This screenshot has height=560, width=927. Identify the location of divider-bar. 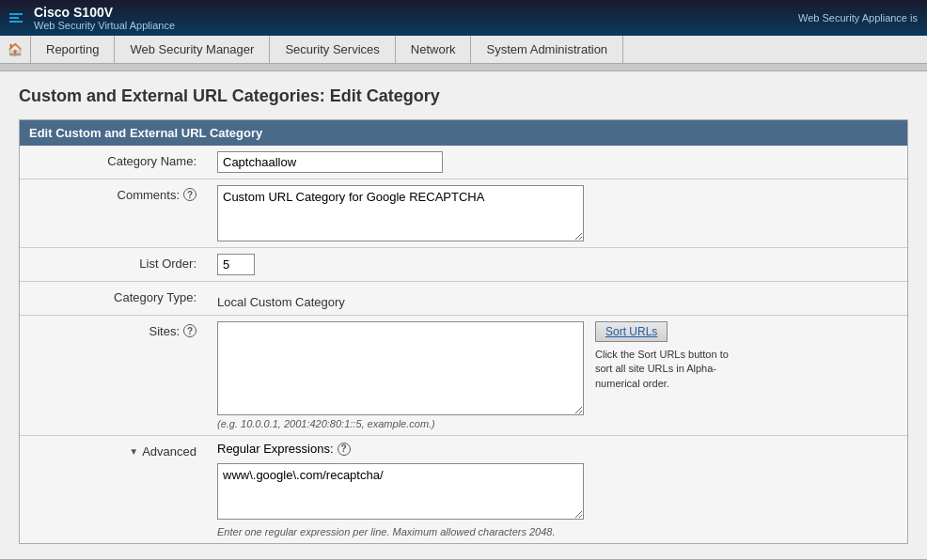
(464, 68).